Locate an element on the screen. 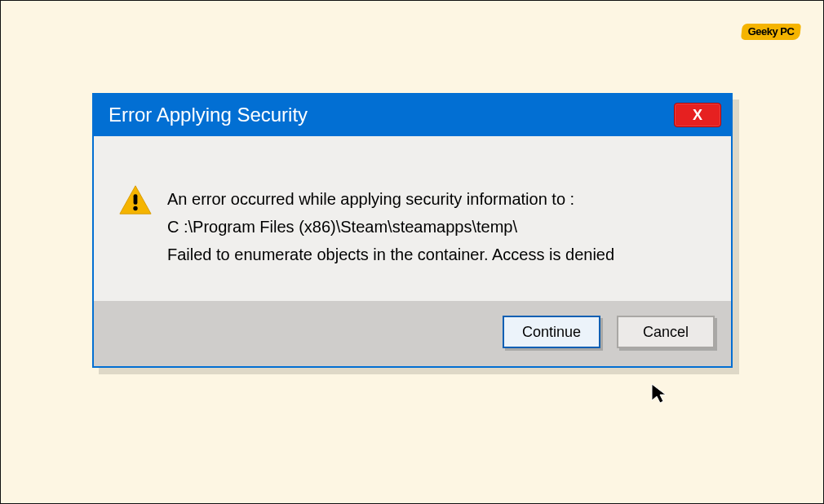 This screenshot has height=504, width=824. logo-swash: Geeky PC is located at coordinates (771, 32).